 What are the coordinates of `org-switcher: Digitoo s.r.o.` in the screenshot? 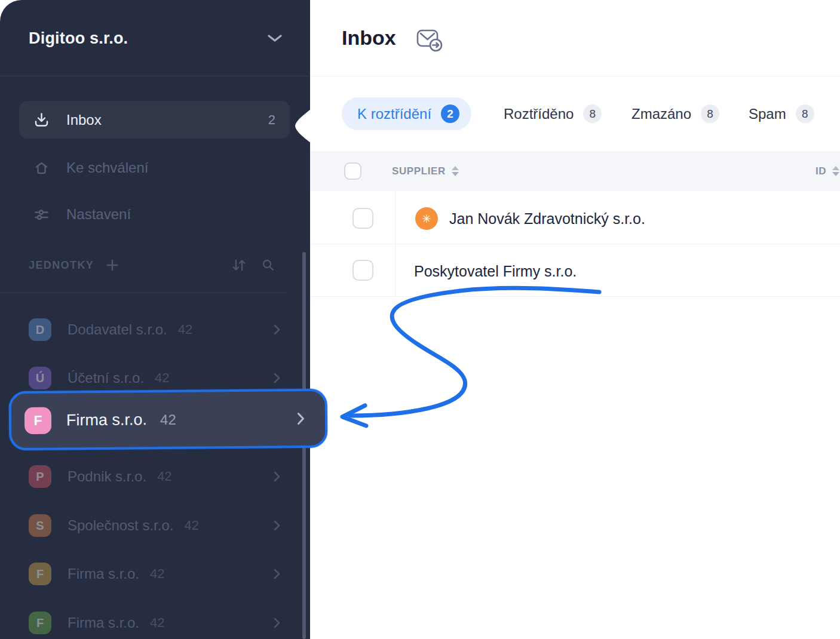 It's located at (155, 38).